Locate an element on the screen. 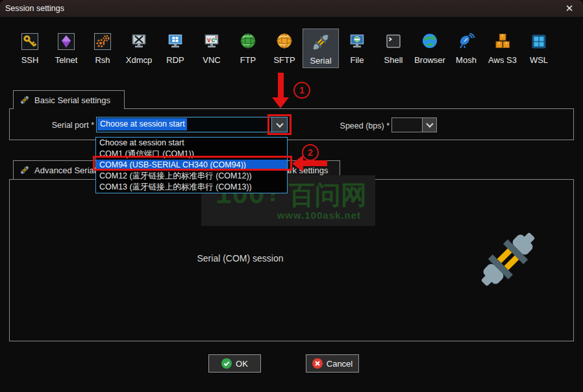 The height and width of the screenshot is (392, 583). step1-arrow-shaft is located at coordinates (280, 86).